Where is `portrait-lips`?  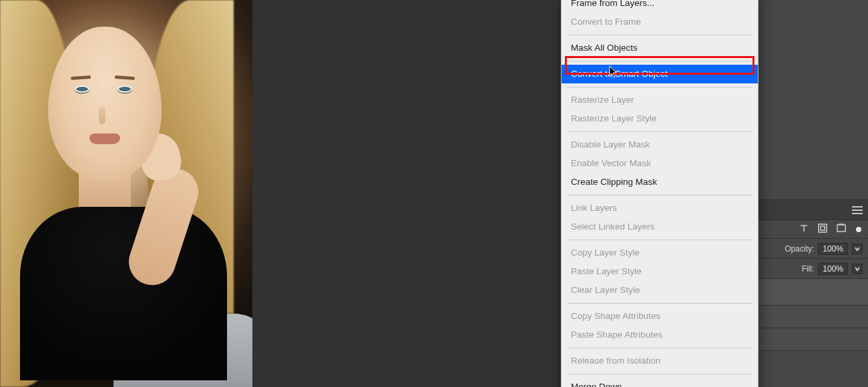 portrait-lips is located at coordinates (105, 139).